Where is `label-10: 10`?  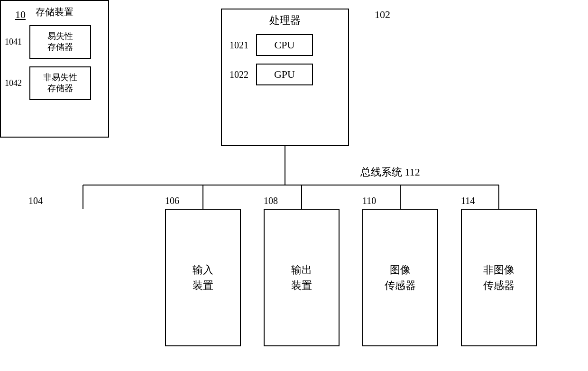
label-10: 10 is located at coordinates (20, 15).